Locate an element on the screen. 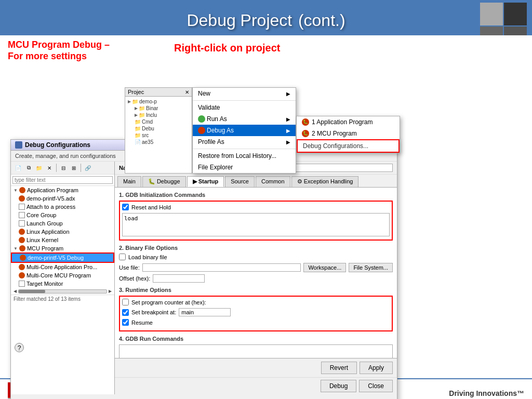  tree-item-mcu-program: ▼ MCU Program is located at coordinates (62, 248).